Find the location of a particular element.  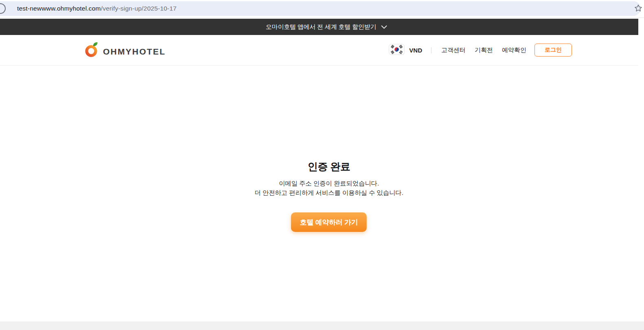

nav-customer-center: 고객센터 is located at coordinates (453, 50).